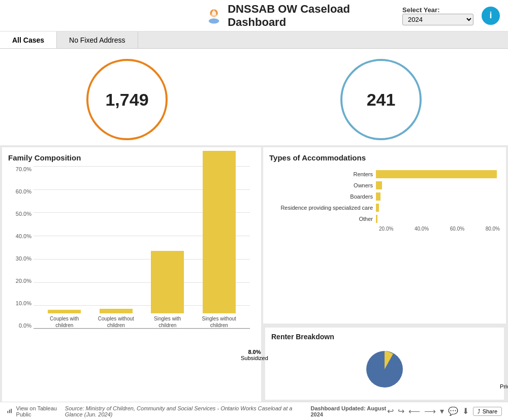 Image resolution: width=508 pixels, height=420 pixels. Describe the element at coordinates (465, 411) in the screenshot. I see `download-icon: ⬇` at that location.